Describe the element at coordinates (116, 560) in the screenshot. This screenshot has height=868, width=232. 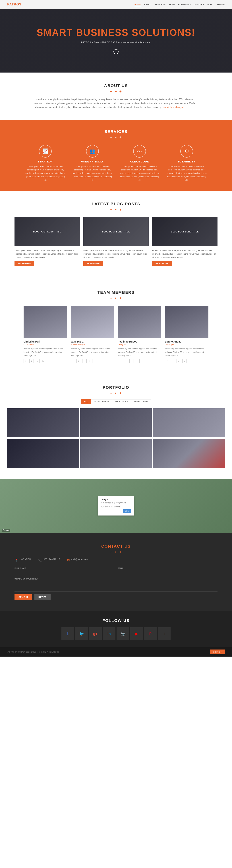
I see `contact-info-row: 📍 LOCATION 📞 0351 768622115 ✉ mail@patro…` at that location.